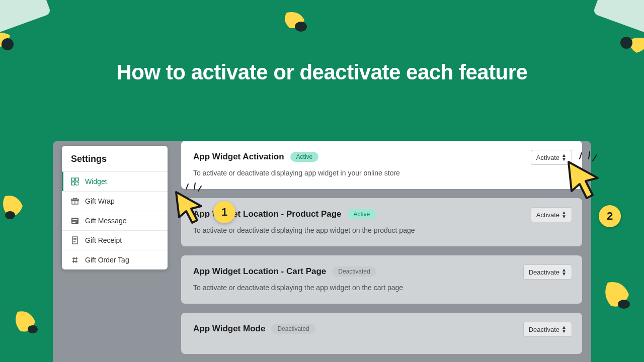  What do you see at coordinates (381, 222) in the screenshot?
I see `card-widget-location-product: App Widget Location - Product Page Activ…` at bounding box center [381, 222].